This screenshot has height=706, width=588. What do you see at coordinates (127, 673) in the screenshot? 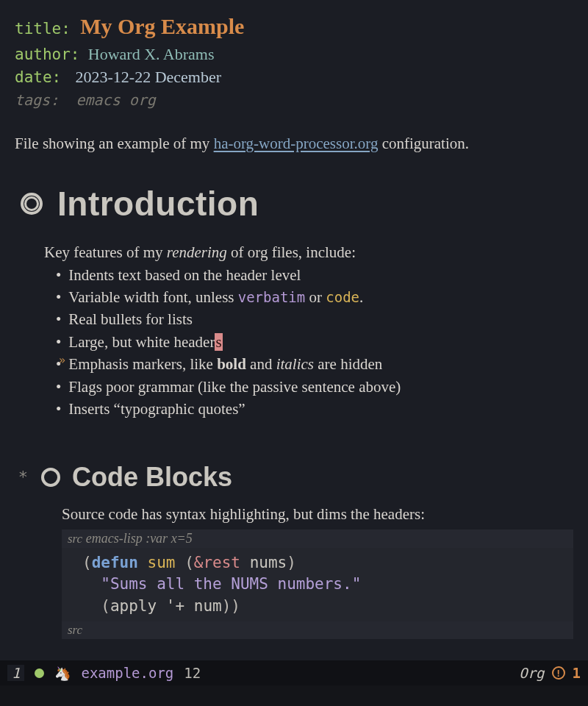
I see `buffer-filename: example.org` at bounding box center [127, 673].